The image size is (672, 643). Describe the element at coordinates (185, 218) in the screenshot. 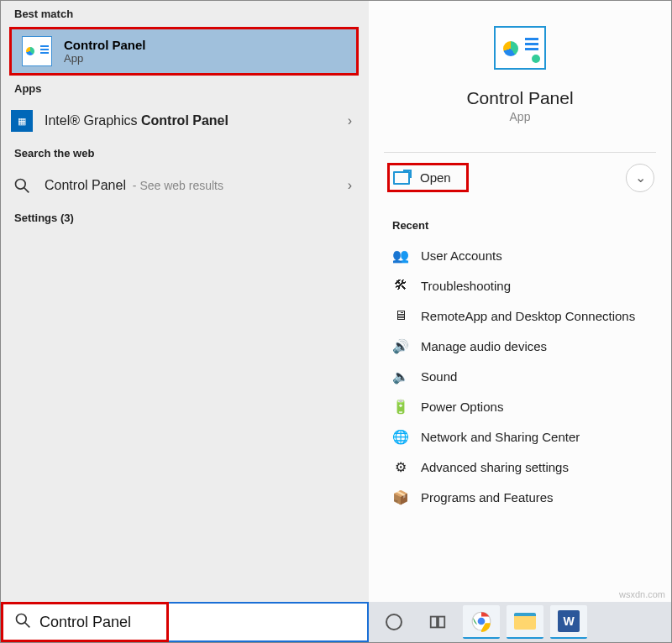

I see `settings-heading: Settings (3)` at that location.